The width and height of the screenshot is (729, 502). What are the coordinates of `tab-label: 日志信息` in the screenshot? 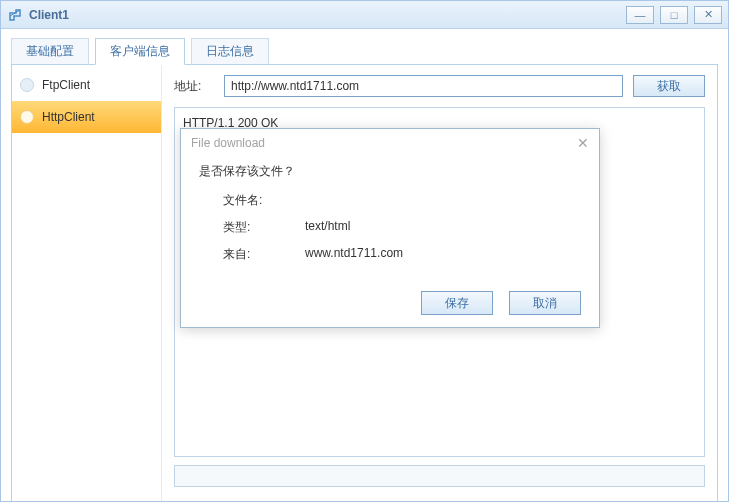 It's located at (230, 51).